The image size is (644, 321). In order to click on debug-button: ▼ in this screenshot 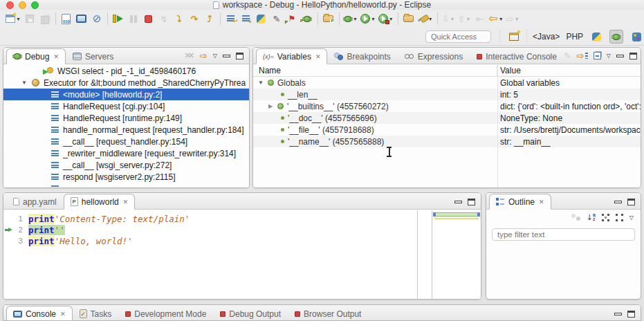, I will do `click(351, 19)`.